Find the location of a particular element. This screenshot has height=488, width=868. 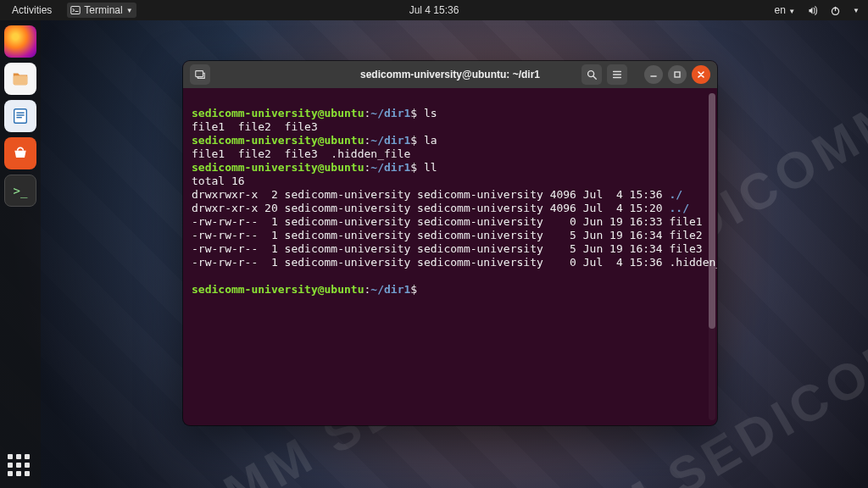

ll-row: drwxrwxr-x 2 sedicomm-university sedicom… is located at coordinates (437, 195).